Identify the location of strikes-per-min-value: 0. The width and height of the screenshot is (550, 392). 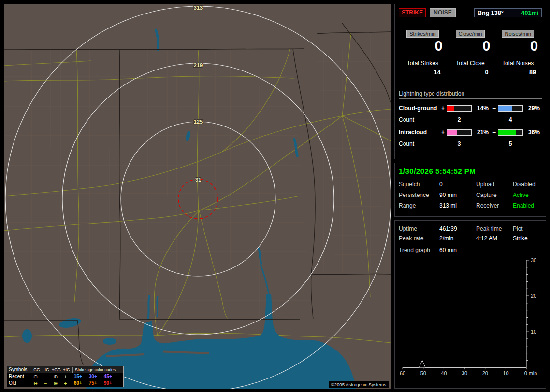
(422, 46).